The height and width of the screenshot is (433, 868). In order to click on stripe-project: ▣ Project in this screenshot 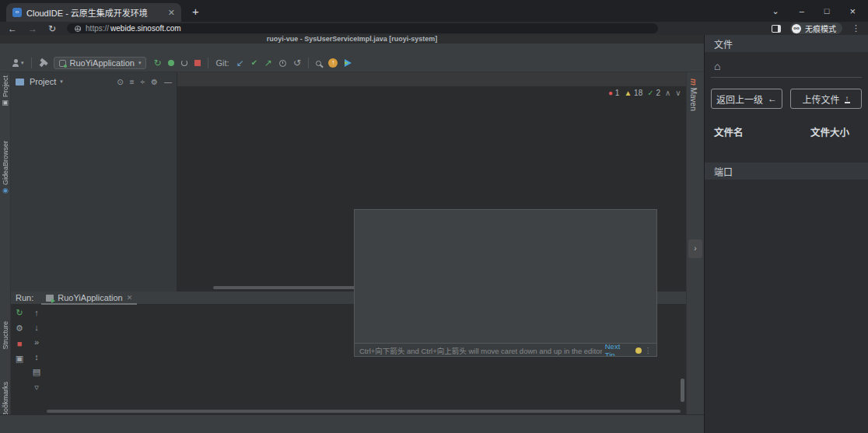, I will do `click(5, 92)`.